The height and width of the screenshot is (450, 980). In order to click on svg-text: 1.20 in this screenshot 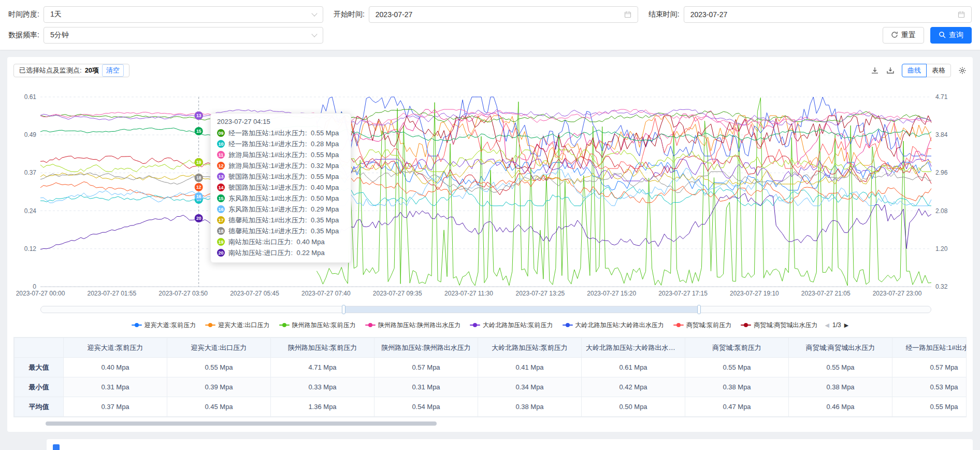, I will do `click(942, 249)`.